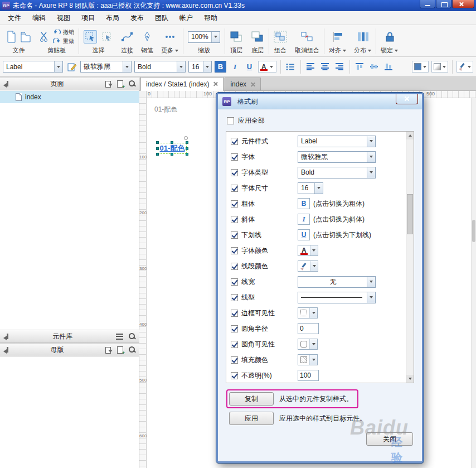 The width and height of the screenshot is (476, 468). What do you see at coordinates (337, 173) in the screenshot?
I see `font-type-select: Bold` at bounding box center [337, 173].